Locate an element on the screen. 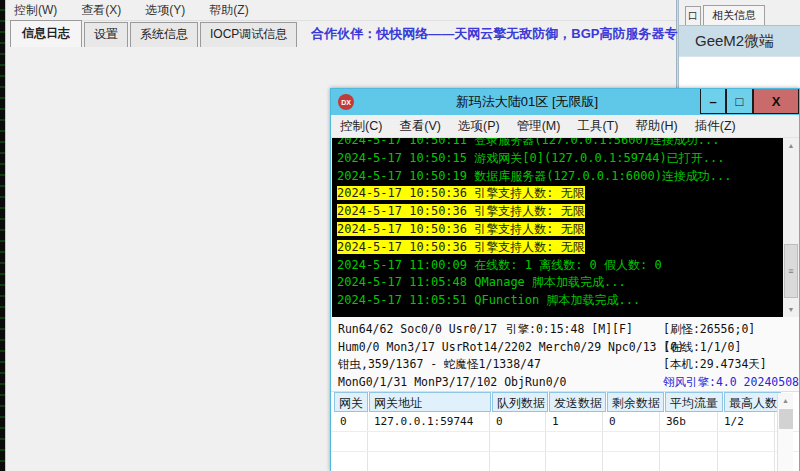 The height and width of the screenshot is (471, 800). menu-item-工具(T): 工具(T) is located at coordinates (598, 126).